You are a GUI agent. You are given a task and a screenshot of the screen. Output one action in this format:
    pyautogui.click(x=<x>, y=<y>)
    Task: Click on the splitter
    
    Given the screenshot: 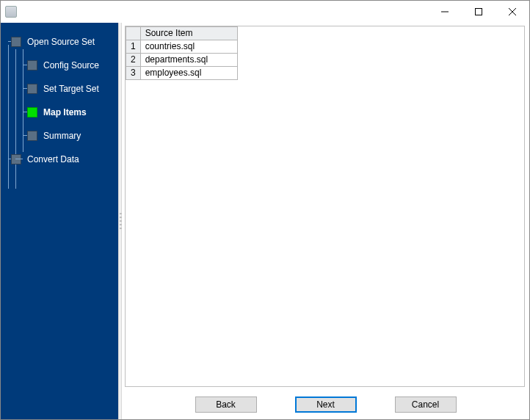 What is the action you would take?
    pyautogui.click(x=120, y=221)
    